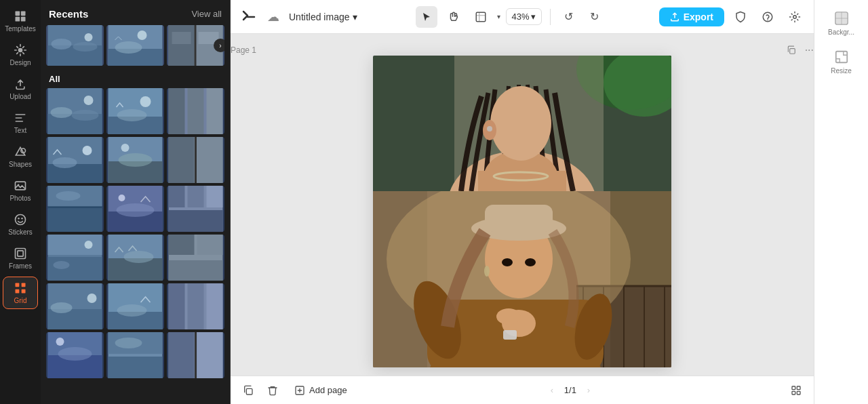  What do you see at coordinates (319, 17) in the screenshot?
I see `doc-title-text: Untitled image` at bounding box center [319, 17].